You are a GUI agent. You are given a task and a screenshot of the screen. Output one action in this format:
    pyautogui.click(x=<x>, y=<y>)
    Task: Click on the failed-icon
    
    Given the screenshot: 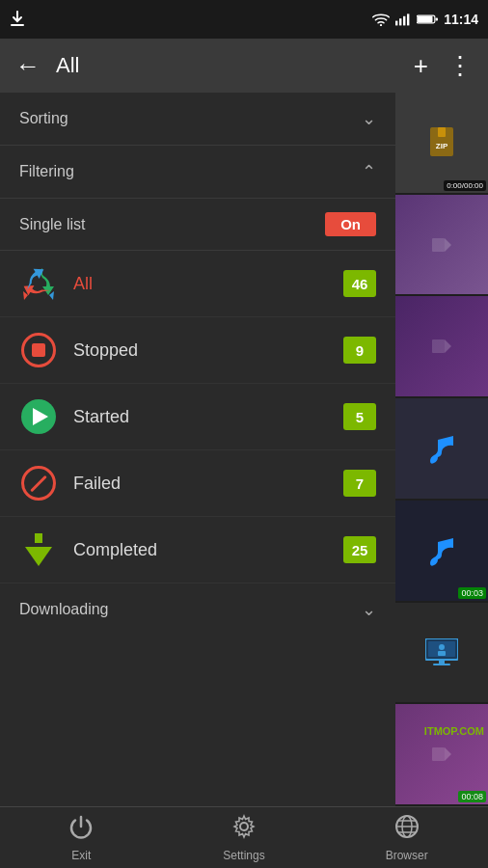 What is the action you would take?
    pyautogui.click(x=39, y=483)
    